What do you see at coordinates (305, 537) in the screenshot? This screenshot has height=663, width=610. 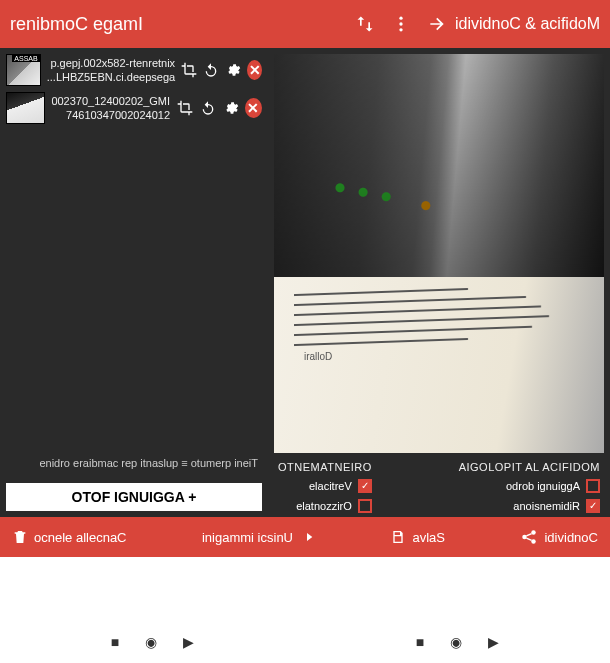 I see `bottom-toolbar: Cancella elenco Unisci immagini Salva Co…` at bounding box center [305, 537].